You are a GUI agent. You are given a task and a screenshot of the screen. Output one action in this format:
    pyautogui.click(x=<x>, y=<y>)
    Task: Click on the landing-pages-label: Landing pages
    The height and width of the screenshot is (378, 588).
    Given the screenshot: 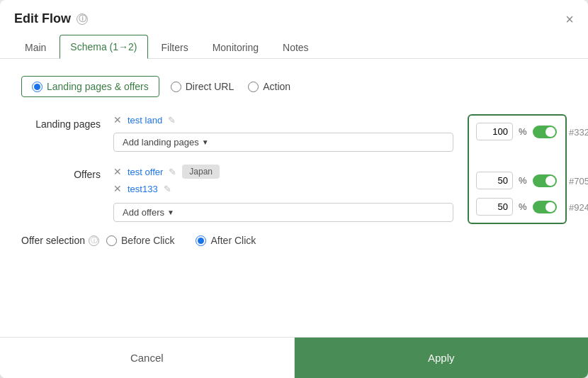 What is the action you would take?
    pyautogui.click(x=67, y=122)
    